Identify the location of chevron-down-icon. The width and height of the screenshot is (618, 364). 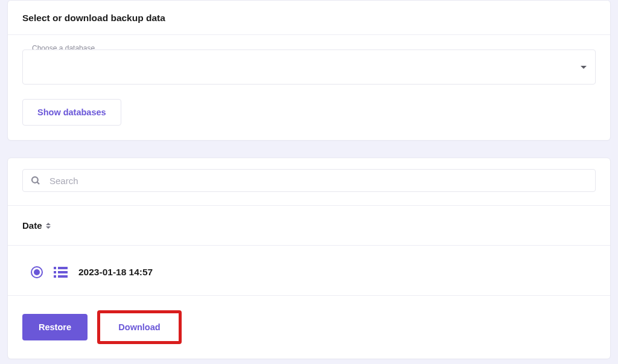
(584, 68).